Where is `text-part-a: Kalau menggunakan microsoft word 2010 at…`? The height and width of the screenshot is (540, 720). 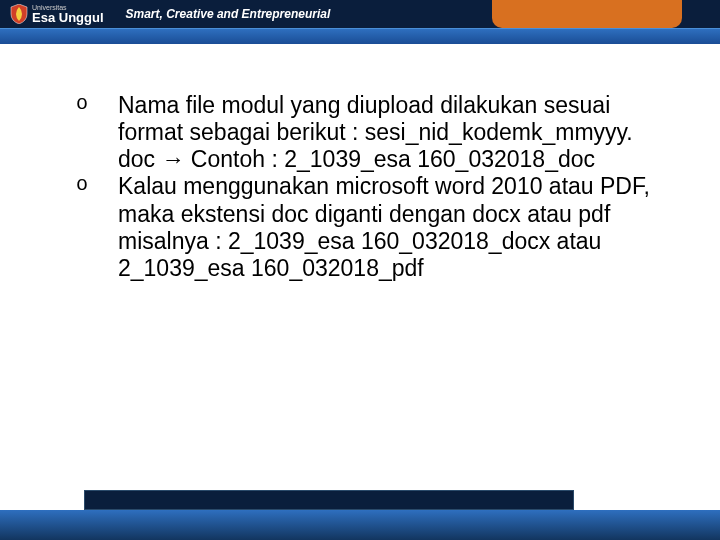
text-part-a: Kalau menggunakan microsoft word 2010 at… is located at coordinates (384, 226).